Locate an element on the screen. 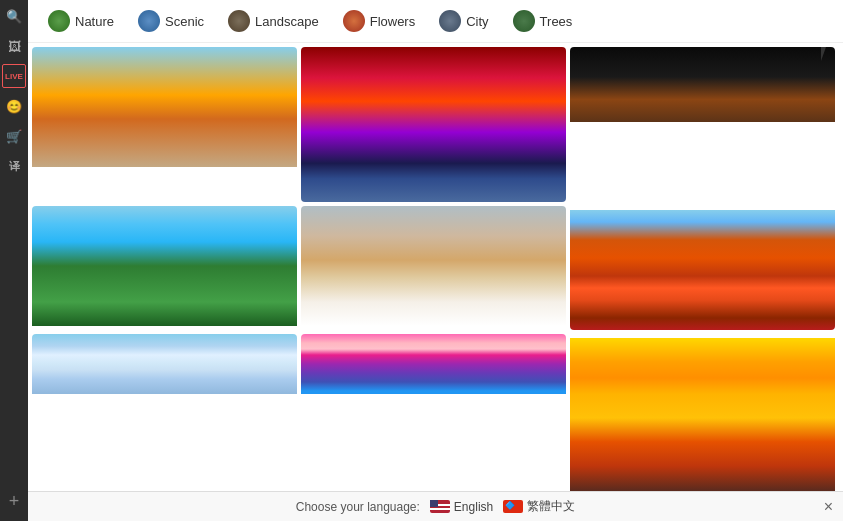 This screenshot has width=843, height=521. scenic-tab-icon is located at coordinates (149, 21).